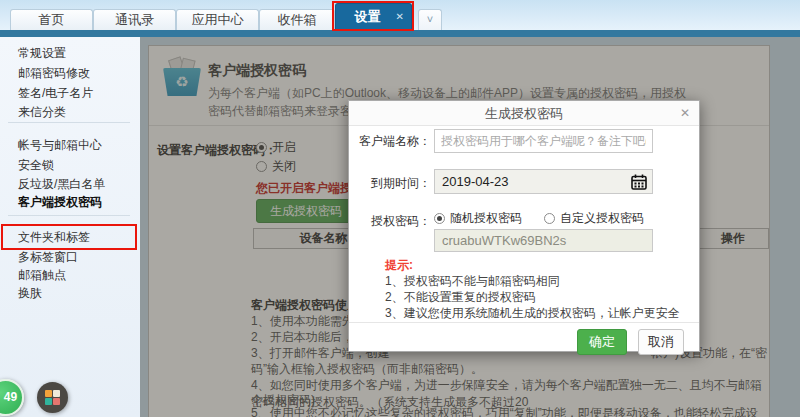 This screenshot has height=417, width=800. Describe the element at coordinates (42, 54) in the screenshot. I see `sidebar-item-general: 常规设置` at that location.